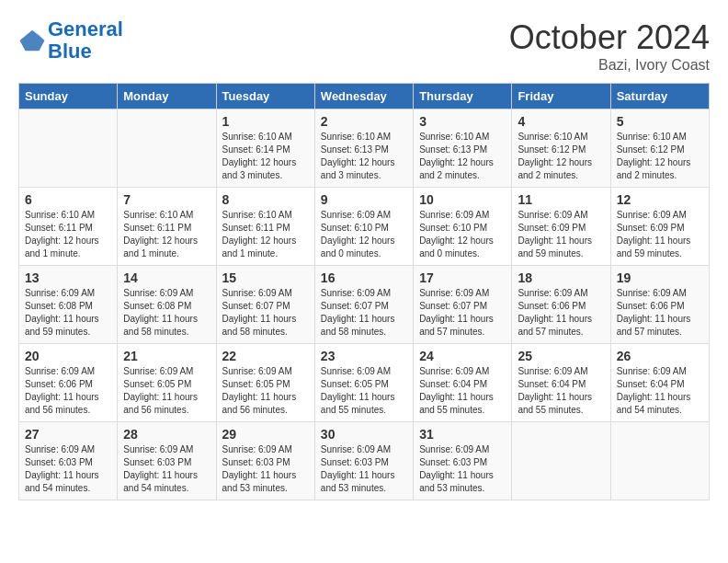  Describe the element at coordinates (462, 356) in the screenshot. I see `day-number: 24` at that location.